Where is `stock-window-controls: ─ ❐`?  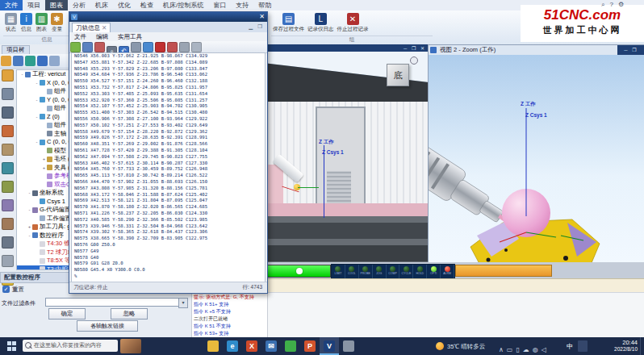 stock-window-controls: ─ ❐ is located at coordinates (631, 50).